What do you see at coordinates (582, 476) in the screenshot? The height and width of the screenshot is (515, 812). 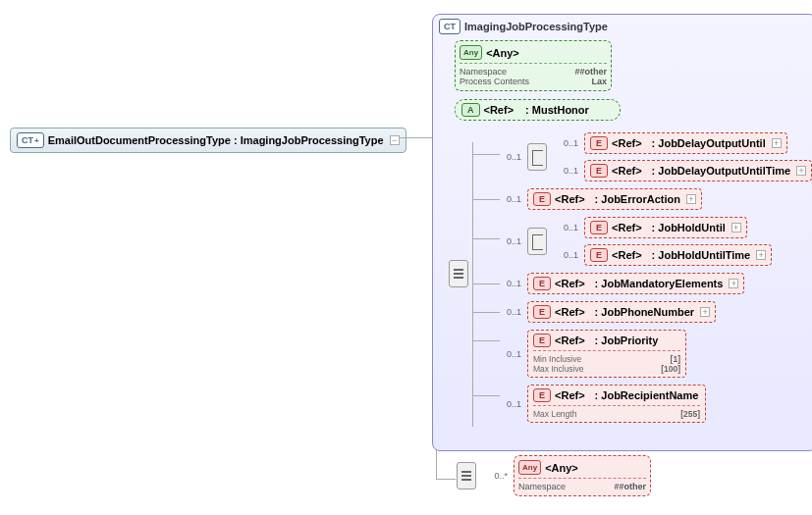 I see `any-wildcard-bottom: Any <Any> Namespace##other` at bounding box center [582, 476].